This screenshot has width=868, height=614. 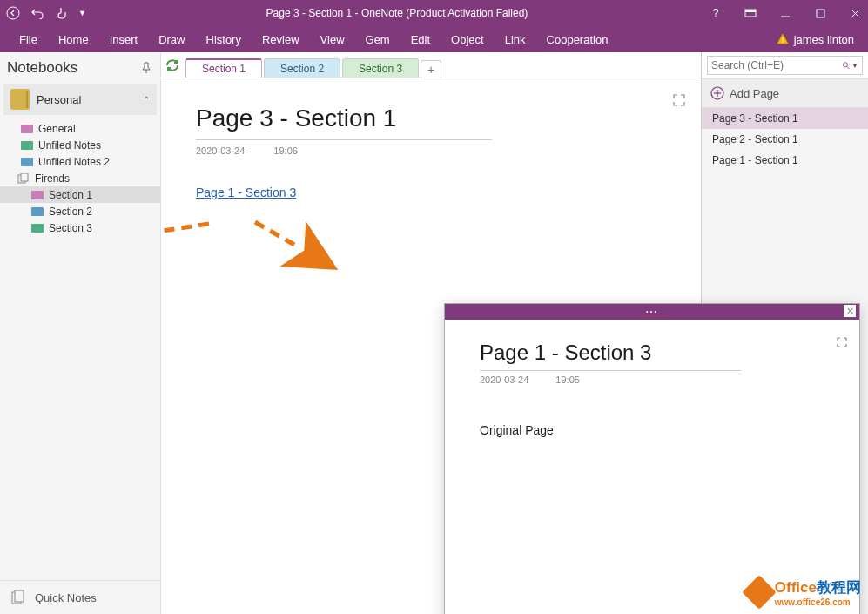 What do you see at coordinates (785, 139) in the screenshot?
I see `page-entry-2: Page 2 - Section 1` at bounding box center [785, 139].